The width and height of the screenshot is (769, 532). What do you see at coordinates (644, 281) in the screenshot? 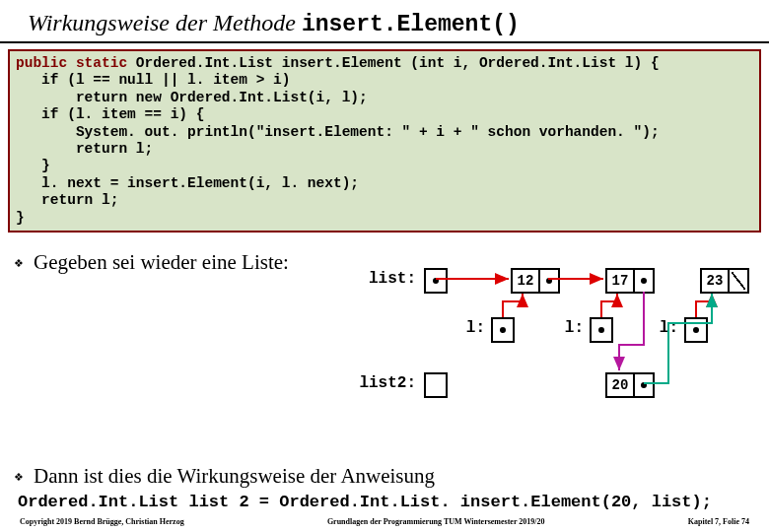
I see `node-17-ptr` at bounding box center [644, 281].